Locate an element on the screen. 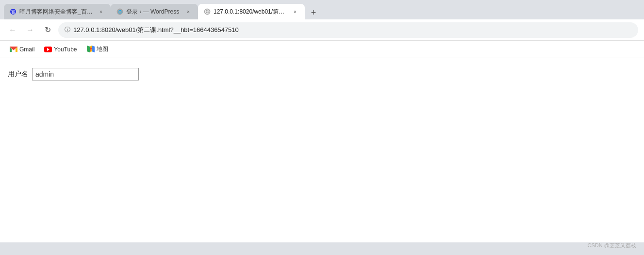 This screenshot has height=255, width=644. youtube-icon is located at coordinates (48, 49).